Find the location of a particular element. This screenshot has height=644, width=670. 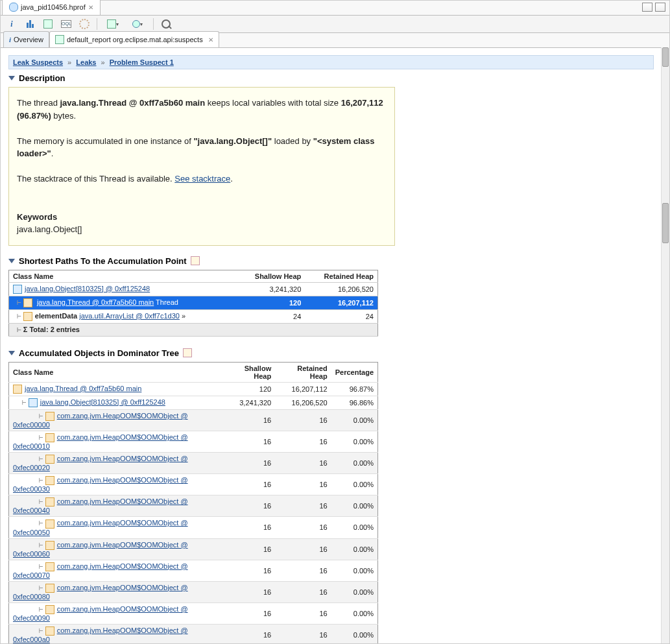

section-shortest-paths: Shortest Paths To the Accumulation Point is located at coordinates (331, 261).